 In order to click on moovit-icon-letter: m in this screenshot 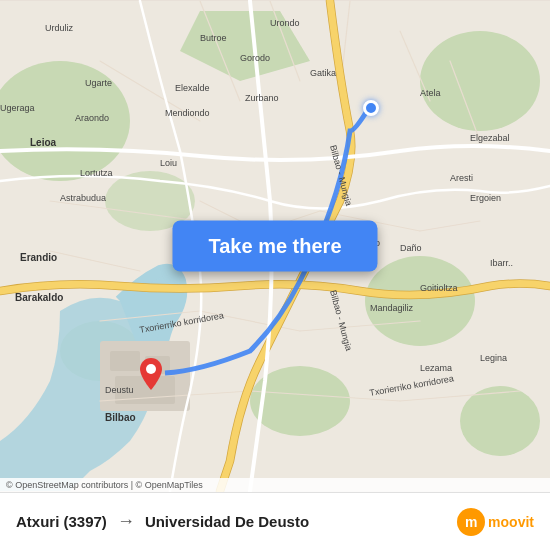, I will do `click(471, 522)`.